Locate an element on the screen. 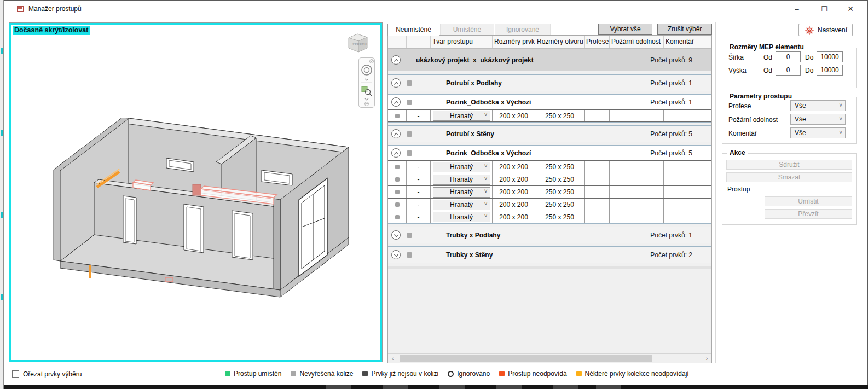 This screenshot has height=389, width=868. group-title: Pozink_Odbočka x Výchozí is located at coordinates (488, 102).